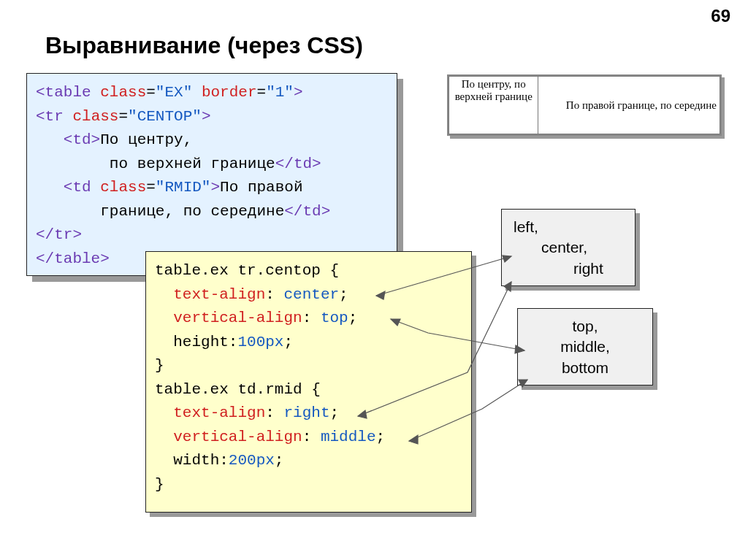 Image resolution: width=748 pixels, height=560 pixels. Describe the element at coordinates (585, 347) in the screenshot. I see `vertical-align-values-box: top, middle, bottom` at that location.